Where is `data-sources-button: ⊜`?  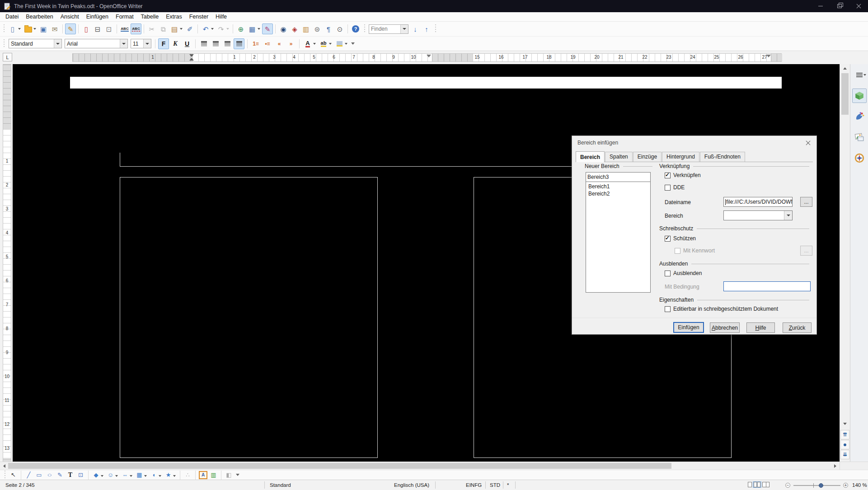
data-sources-button: ⊜ is located at coordinates (317, 29).